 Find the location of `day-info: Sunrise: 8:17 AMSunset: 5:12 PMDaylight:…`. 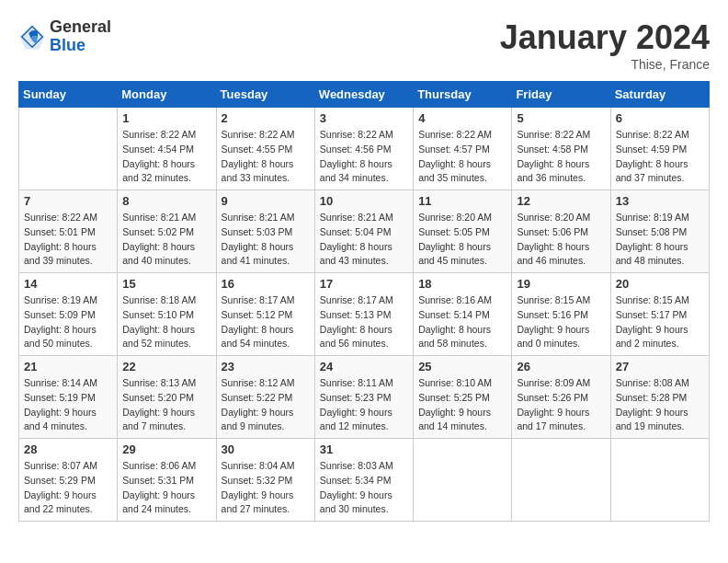

day-info: Sunrise: 8:17 AMSunset: 5:12 PMDaylight:… is located at coordinates (258, 322).